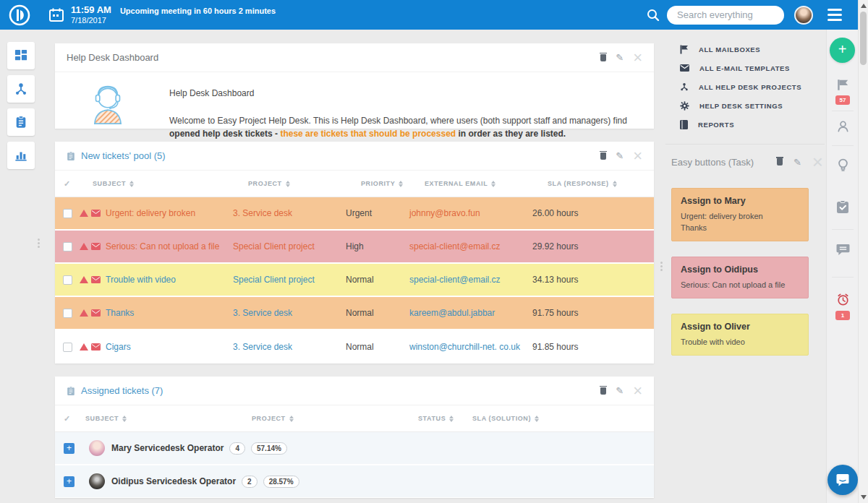 The width and height of the screenshot is (868, 503). I want to click on ticket-email-link: johnny@bravo.fun, so click(471, 213).